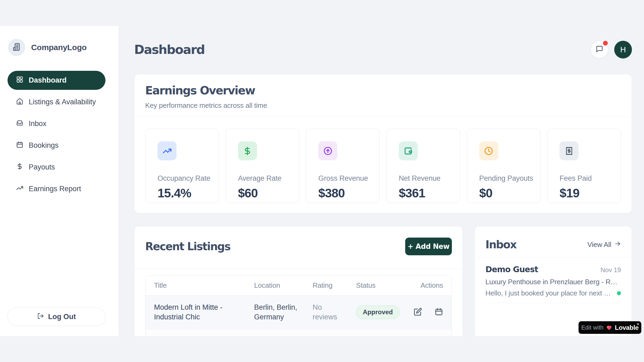  I want to click on message-subject: Luxury Penthouse in Prenzlauer Berg - Ro…, so click(553, 282).